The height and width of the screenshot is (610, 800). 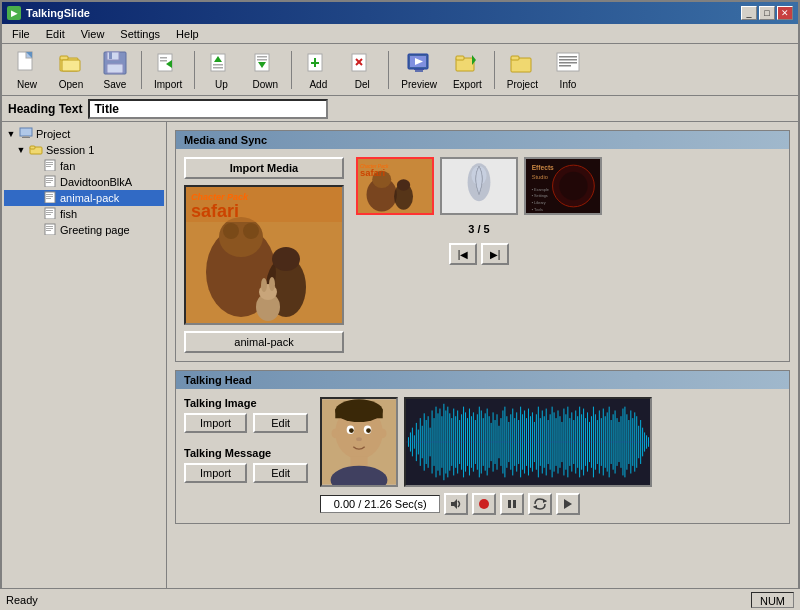 I want to click on maximize-button: □, so click(x=767, y=13).